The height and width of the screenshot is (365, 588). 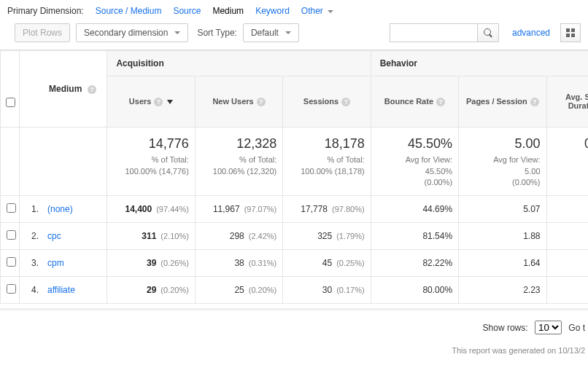 I want to click on column-header: Sessions?, so click(x=327, y=102).